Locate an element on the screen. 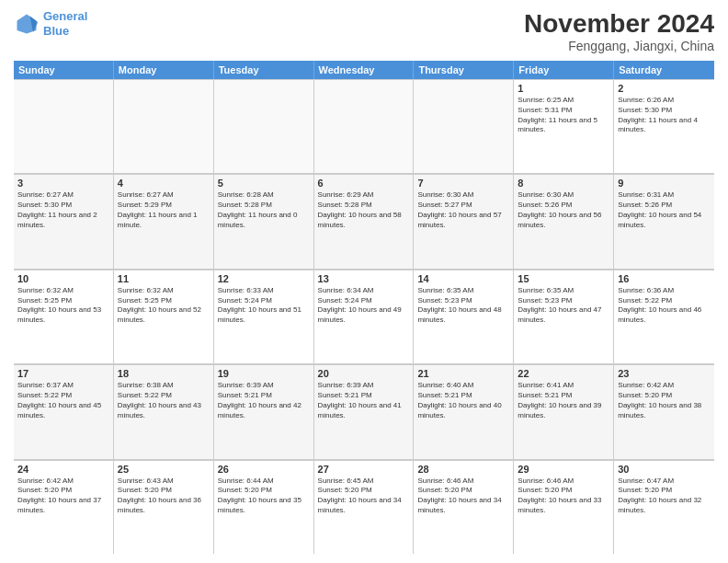 This screenshot has width=728, height=563. day-number: 5 is located at coordinates (264, 183).